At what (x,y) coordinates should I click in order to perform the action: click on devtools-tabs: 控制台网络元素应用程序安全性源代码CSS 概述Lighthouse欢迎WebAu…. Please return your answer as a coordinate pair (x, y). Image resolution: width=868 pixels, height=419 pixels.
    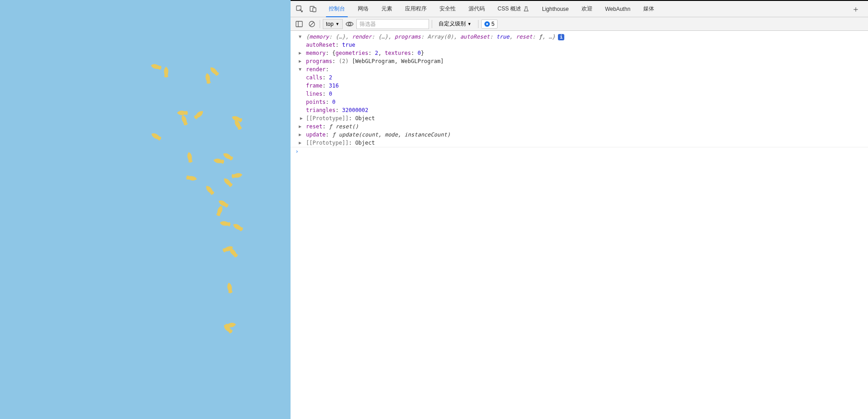
    Looking at the image, I should click on (579, 9).